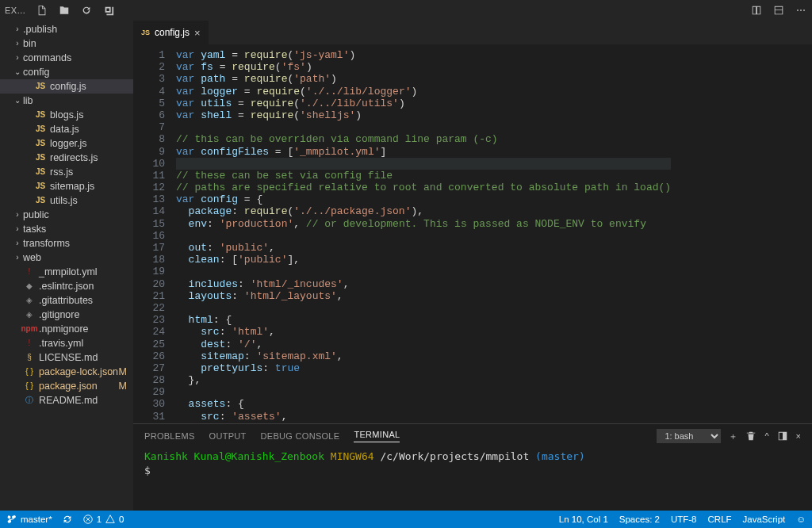 The width and height of the screenshot is (812, 528). Describe the element at coordinates (67, 158) in the screenshot. I see `file-redirects-js: JSredirects.js` at that location.